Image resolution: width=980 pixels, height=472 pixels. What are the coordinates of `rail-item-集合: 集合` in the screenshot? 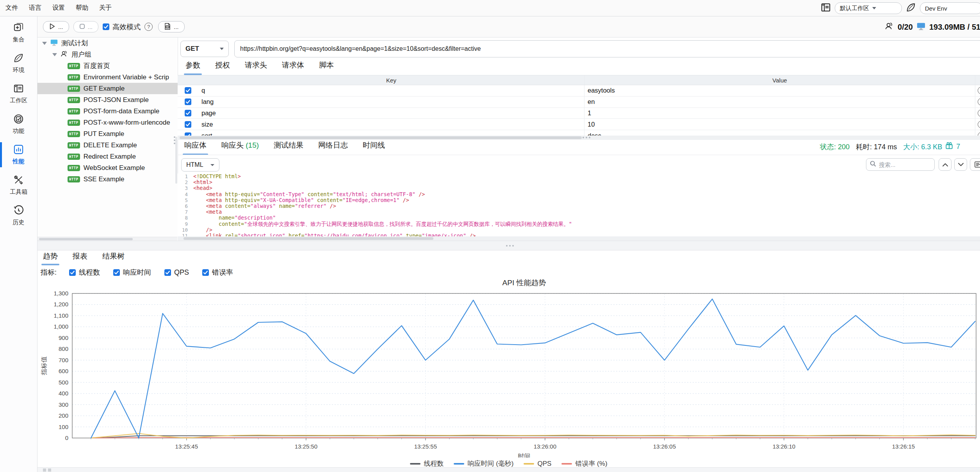 It's located at (19, 33).